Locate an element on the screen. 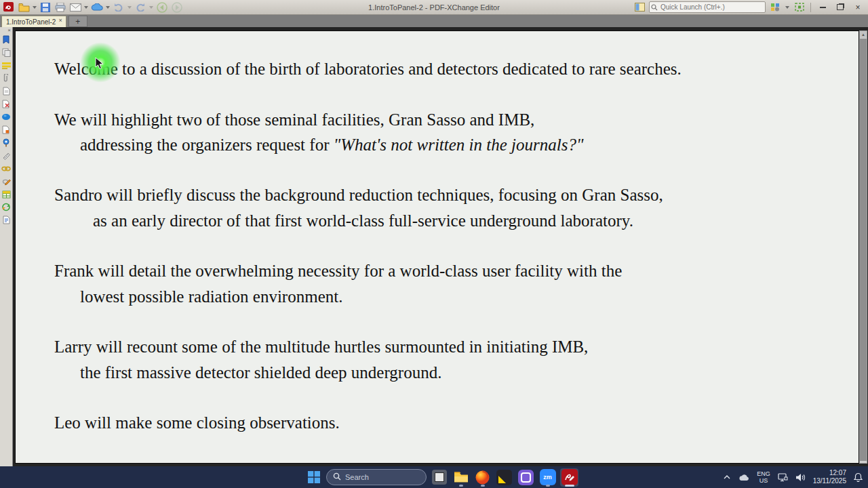  undo-icon is located at coordinates (119, 7).